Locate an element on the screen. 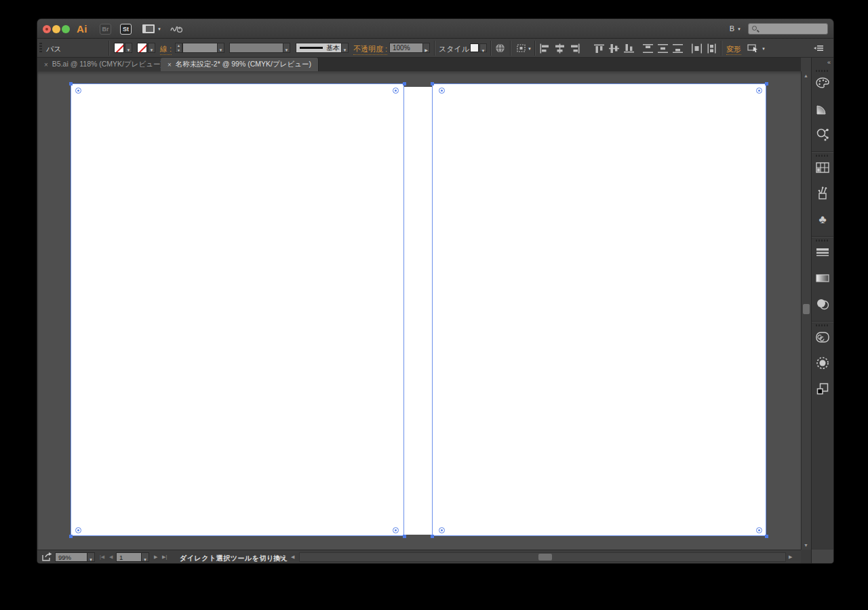  style-dropdown: ▼ is located at coordinates (483, 47).